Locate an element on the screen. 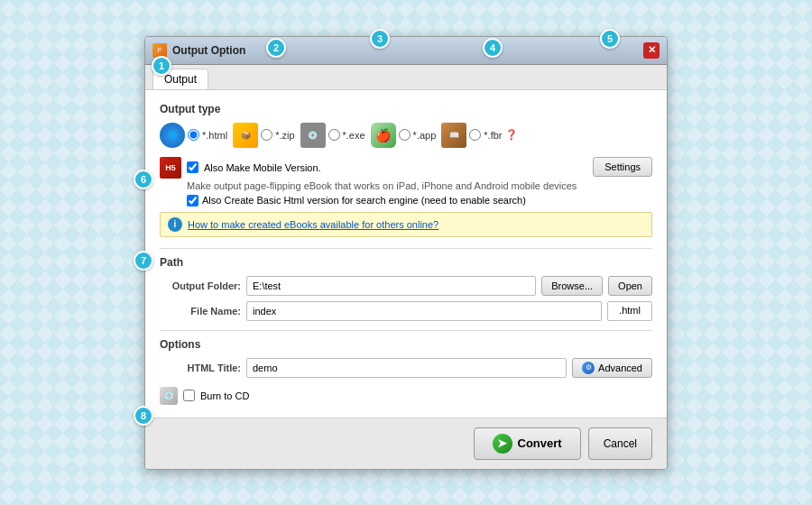 The image size is (812, 505). settings-button: Settings is located at coordinates (623, 167).